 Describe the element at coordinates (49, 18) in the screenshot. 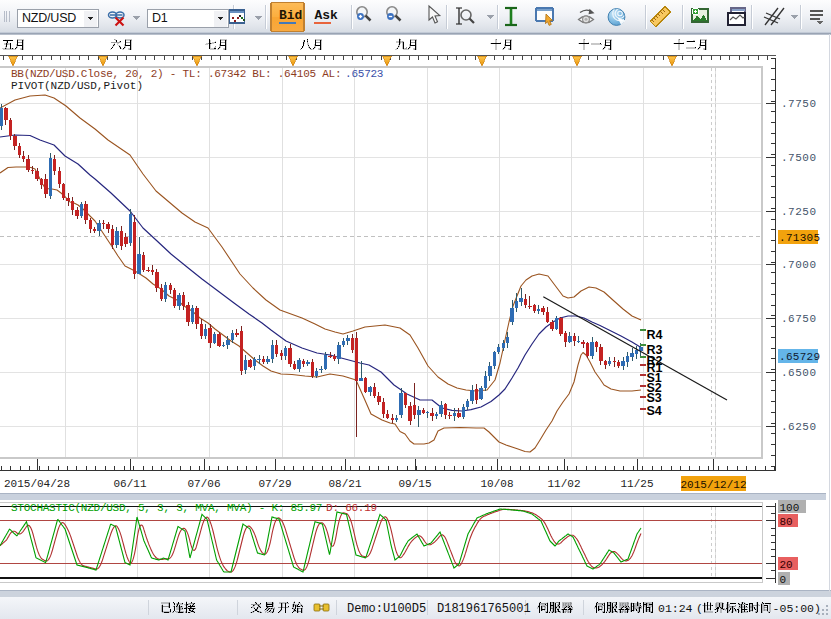

I see `svg-text: NZD/USD` at that location.